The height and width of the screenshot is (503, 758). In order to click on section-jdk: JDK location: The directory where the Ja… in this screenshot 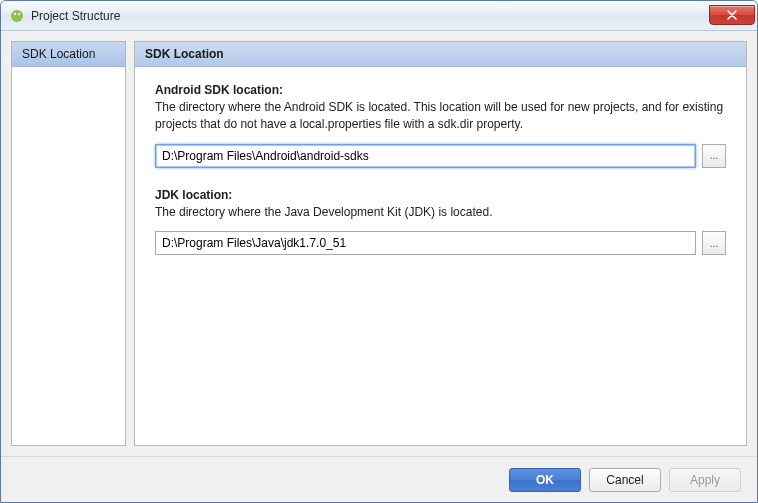, I will do `click(440, 222)`.